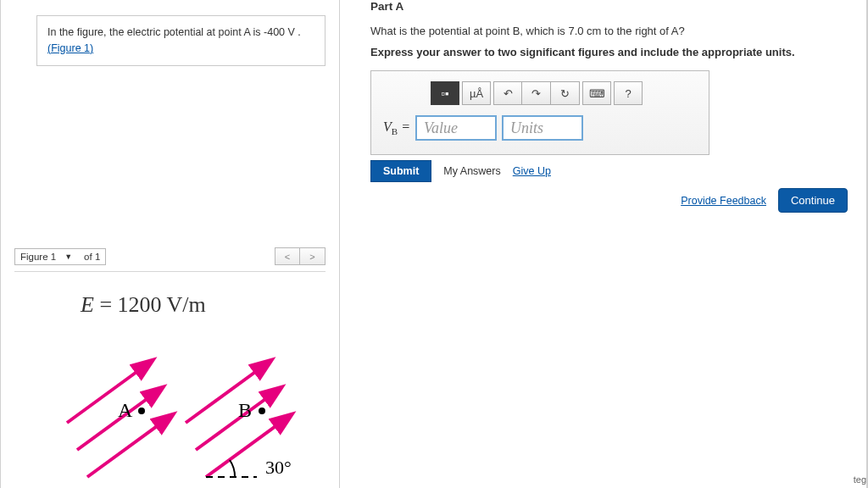 This screenshot has width=868, height=488. What do you see at coordinates (125, 410) in the screenshot?
I see `point-A-label: A` at bounding box center [125, 410].